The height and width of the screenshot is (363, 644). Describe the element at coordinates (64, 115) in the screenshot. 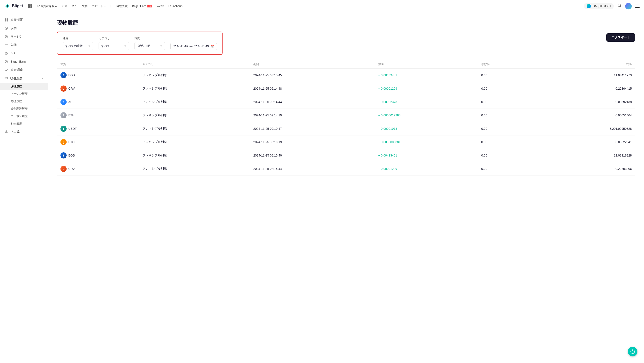

I see `coin-icon-eth: E` at that location.